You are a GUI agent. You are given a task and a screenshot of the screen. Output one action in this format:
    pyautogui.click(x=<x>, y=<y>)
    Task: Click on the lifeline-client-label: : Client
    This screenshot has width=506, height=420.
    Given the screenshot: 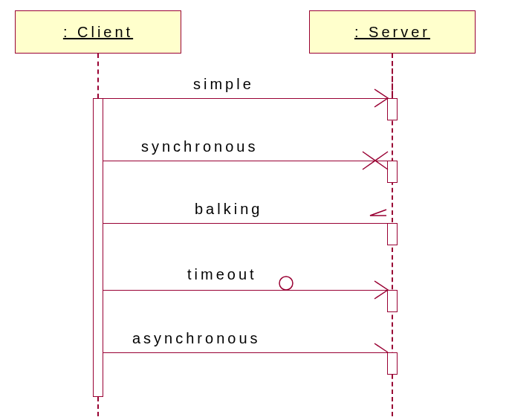 What is the action you would take?
    pyautogui.click(x=98, y=33)
    